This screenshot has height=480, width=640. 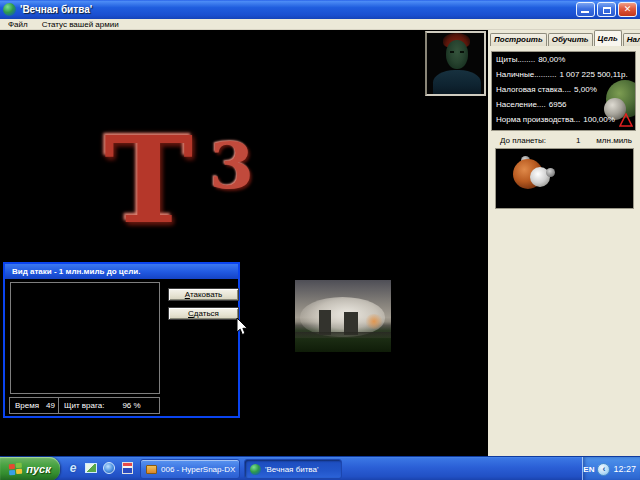 I want to click on menu-item-army-status: Статус вашей армии, so click(x=80, y=24).